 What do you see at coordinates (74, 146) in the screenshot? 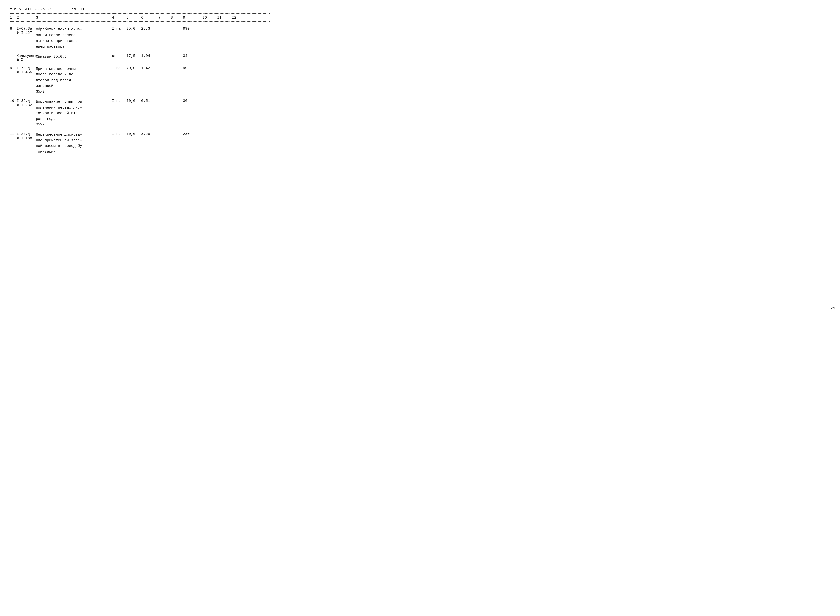
I see `desc-line-11-3: ной массы в период бу-` at bounding box center [74, 146].